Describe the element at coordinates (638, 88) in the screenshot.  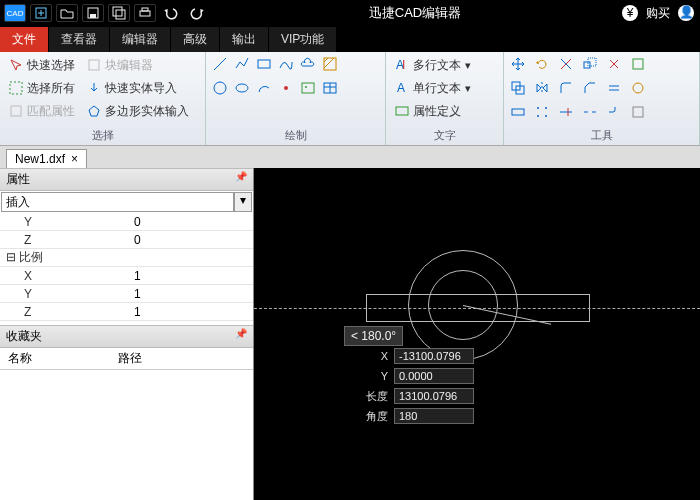
I see `tool-b-icon` at that location.